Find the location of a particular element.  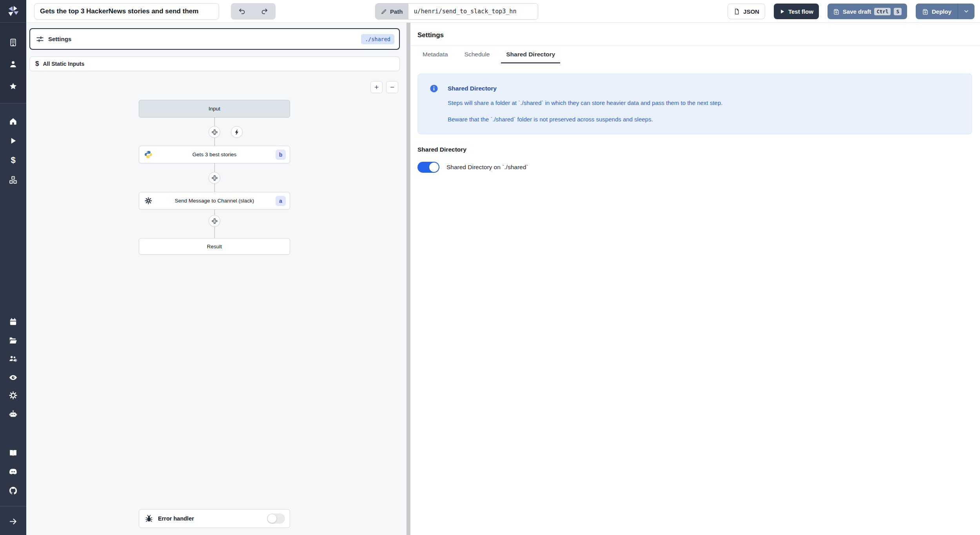

flow-title-input is located at coordinates (127, 11).